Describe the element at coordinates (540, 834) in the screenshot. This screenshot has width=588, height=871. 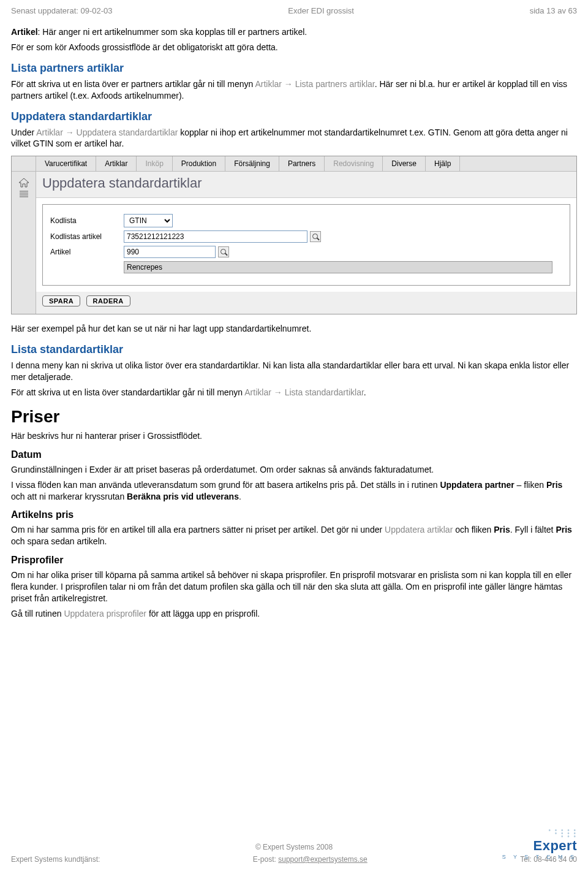
I see `logo-dots-icon: • • • • • • • • • • • •` at that location.